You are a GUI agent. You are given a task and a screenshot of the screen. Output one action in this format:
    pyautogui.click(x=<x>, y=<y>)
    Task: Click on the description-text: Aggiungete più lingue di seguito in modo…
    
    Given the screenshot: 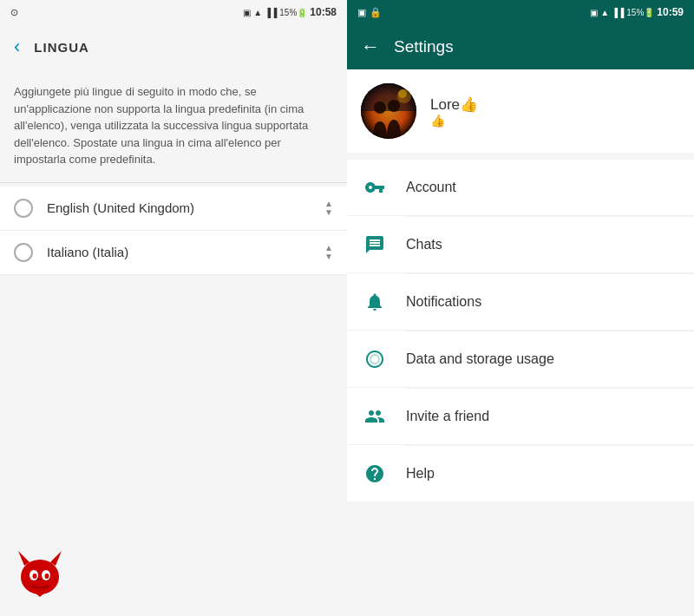 What is the action you would take?
    pyautogui.click(x=174, y=126)
    